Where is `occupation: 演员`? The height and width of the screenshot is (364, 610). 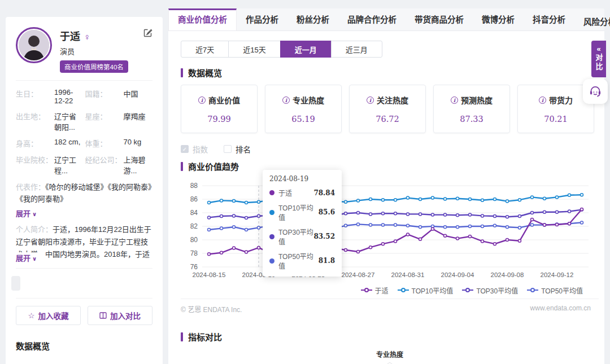
occupation: 演员 is located at coordinates (94, 51).